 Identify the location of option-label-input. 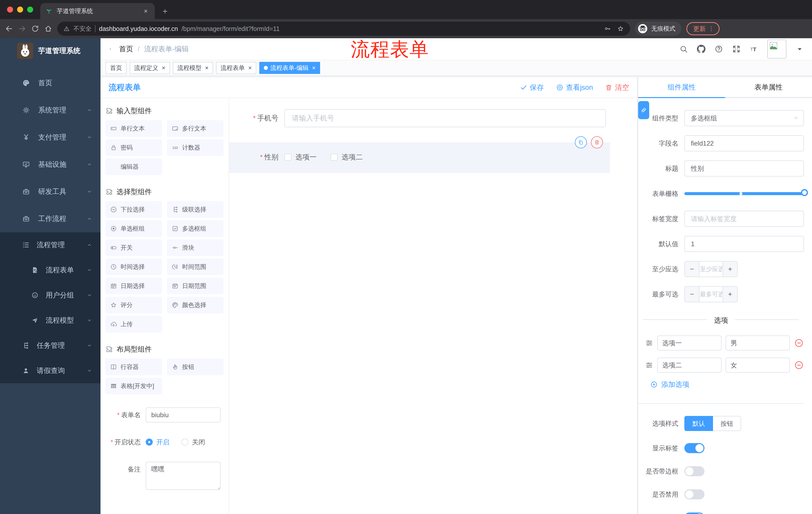
(689, 365).